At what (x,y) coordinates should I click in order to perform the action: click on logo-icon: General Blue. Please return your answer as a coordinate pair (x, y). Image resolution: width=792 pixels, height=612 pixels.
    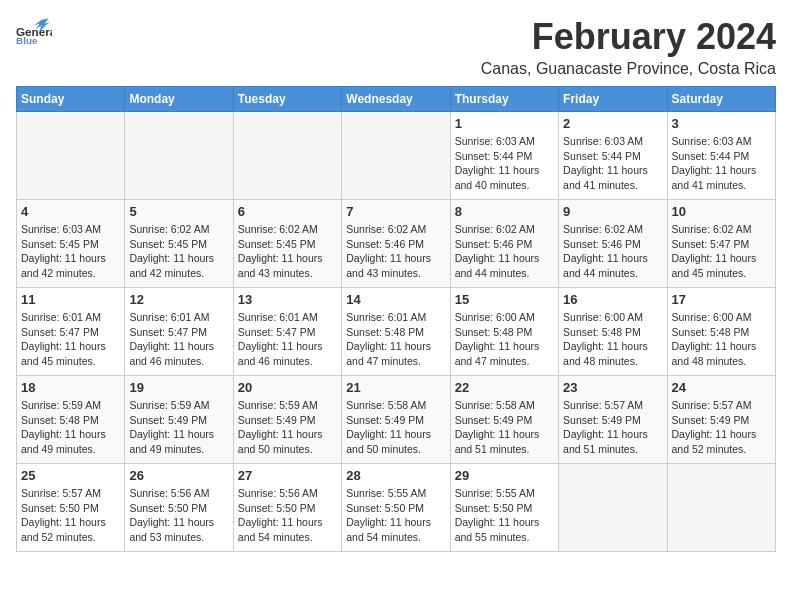
    Looking at the image, I should click on (34, 30).